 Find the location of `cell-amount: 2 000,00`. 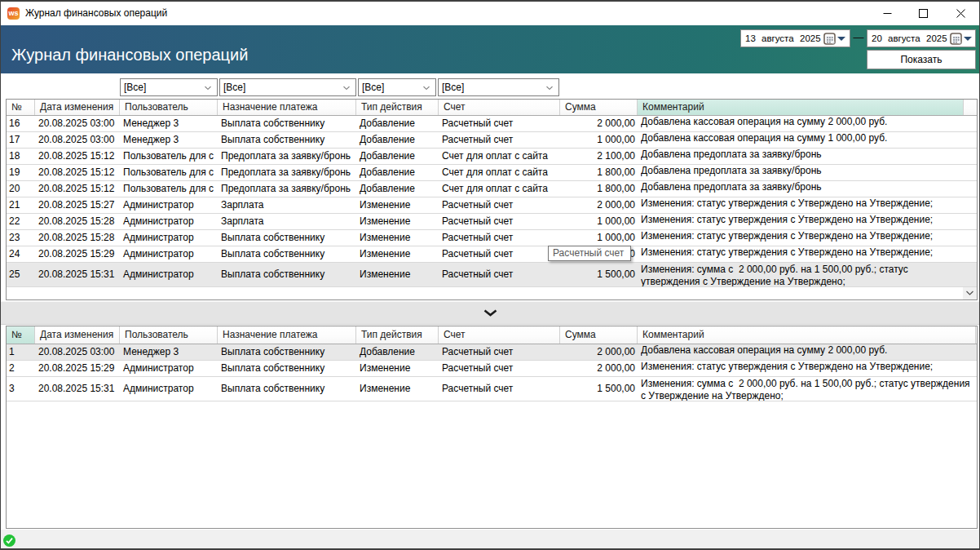

cell-amount: 2 000,00 is located at coordinates (598, 206).